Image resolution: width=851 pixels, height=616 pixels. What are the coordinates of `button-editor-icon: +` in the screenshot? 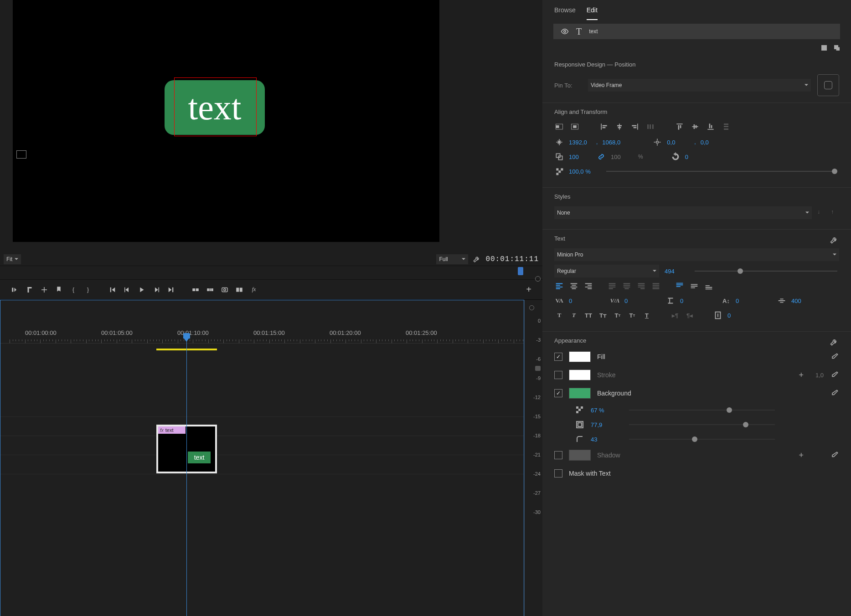 It's located at (529, 290).